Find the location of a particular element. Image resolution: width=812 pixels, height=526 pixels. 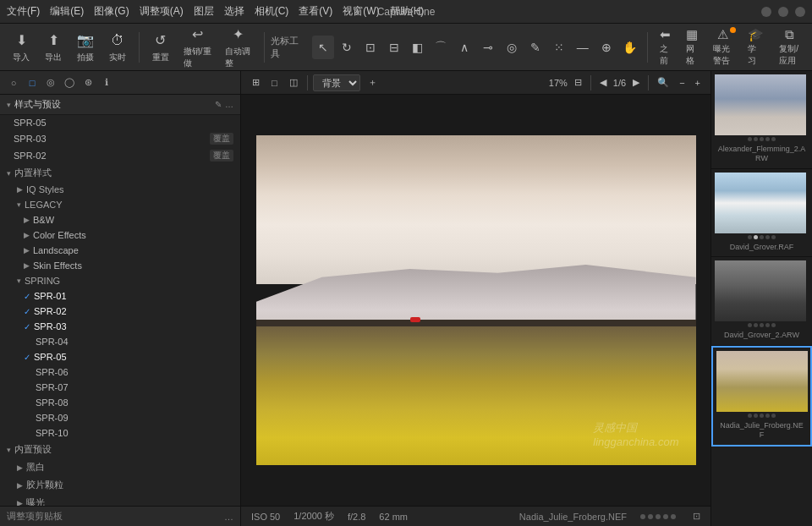

panel-icon-circle: ○ is located at coordinates (14, 83).